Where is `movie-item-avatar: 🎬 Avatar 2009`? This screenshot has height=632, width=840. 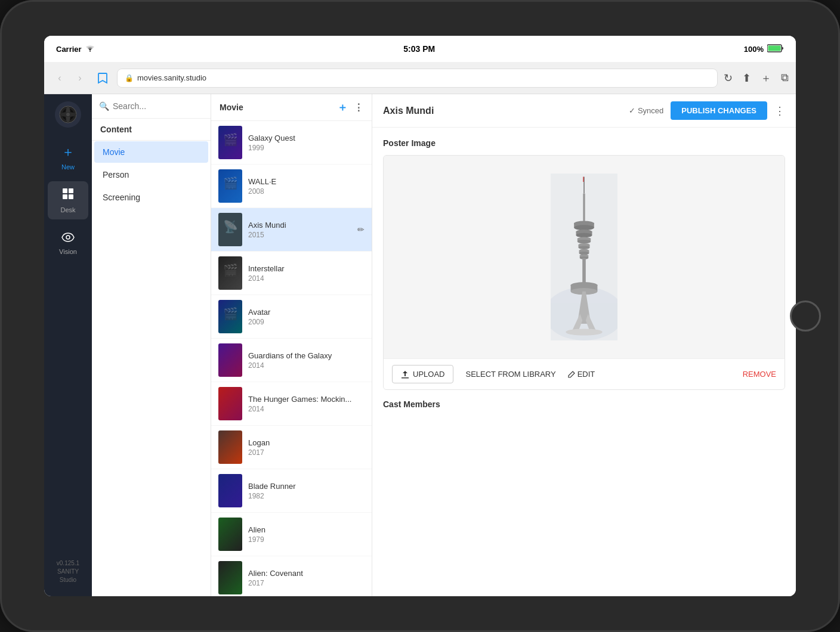
movie-item-avatar: 🎬 Avatar 2009 is located at coordinates (291, 317).